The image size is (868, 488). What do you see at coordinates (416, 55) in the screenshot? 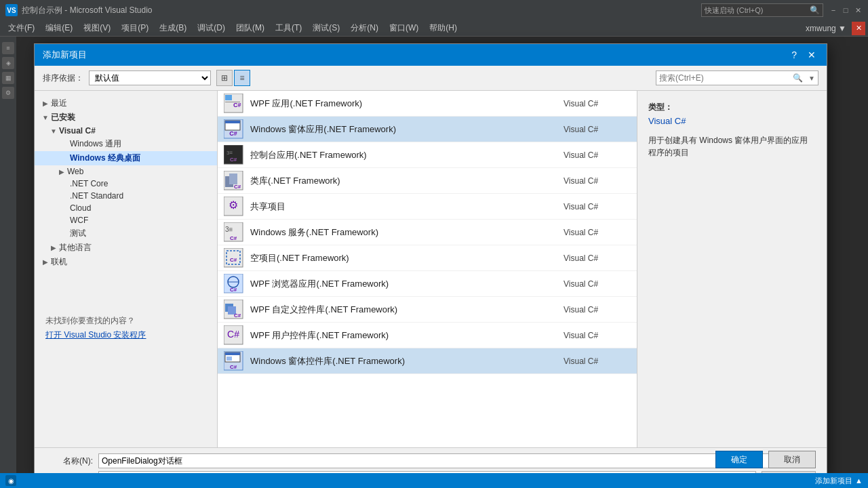
I see `dialog-title: 添加新项目` at bounding box center [416, 55].